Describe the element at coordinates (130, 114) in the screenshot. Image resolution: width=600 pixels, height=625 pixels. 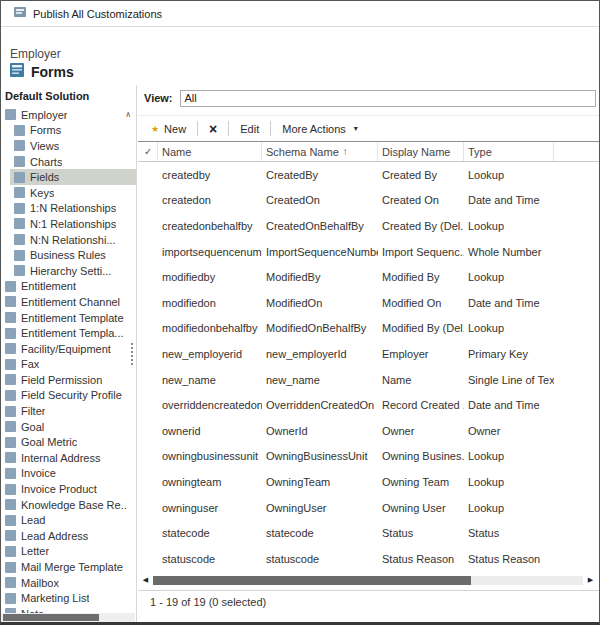
I see `collapse-chevron-icon: ∧` at that location.